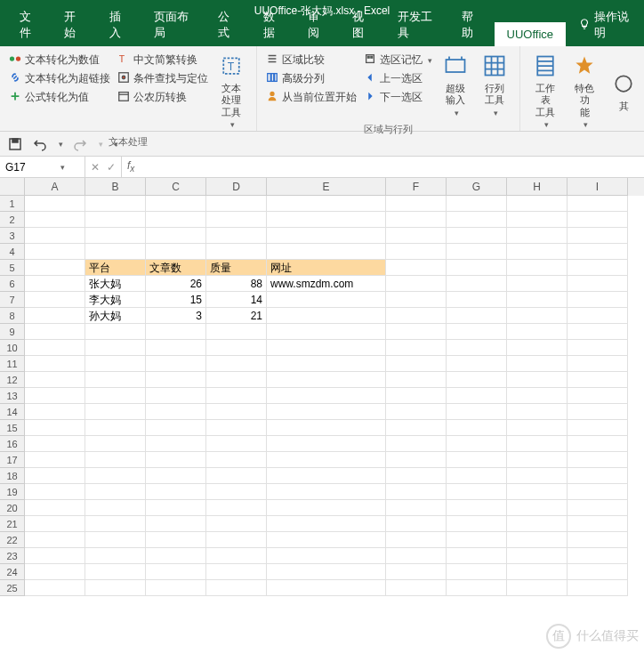 This screenshot has width=644, height=654. I want to click on cell-F1, so click(416, 204).